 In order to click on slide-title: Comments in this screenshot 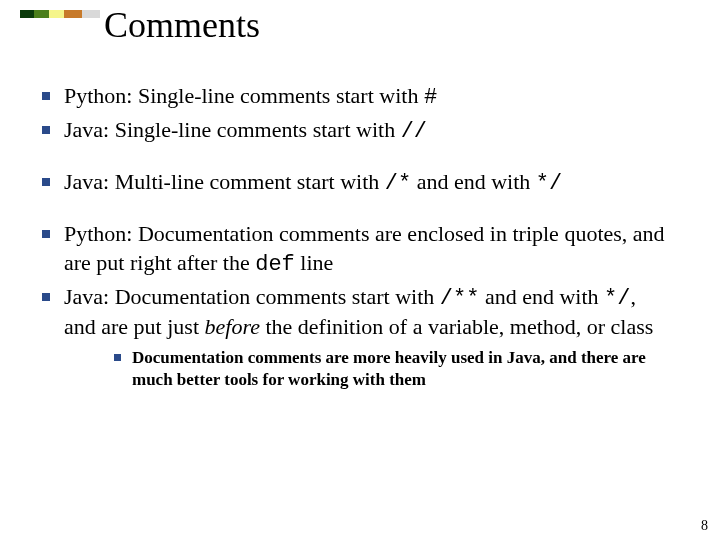, I will do `click(182, 25)`.